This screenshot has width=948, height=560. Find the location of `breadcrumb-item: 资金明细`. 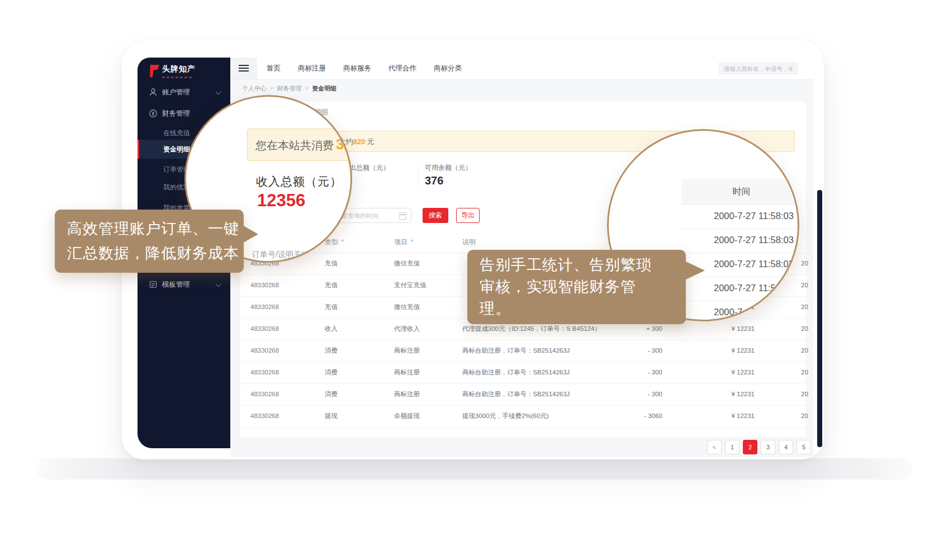

breadcrumb-item: 资金明细 is located at coordinates (324, 88).